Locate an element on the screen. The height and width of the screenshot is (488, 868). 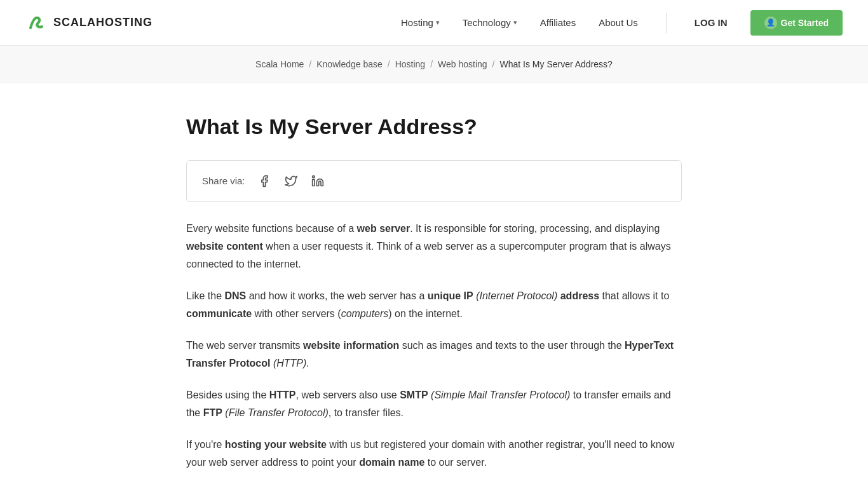
nav-affiliates: Affiliates is located at coordinates (558, 23).